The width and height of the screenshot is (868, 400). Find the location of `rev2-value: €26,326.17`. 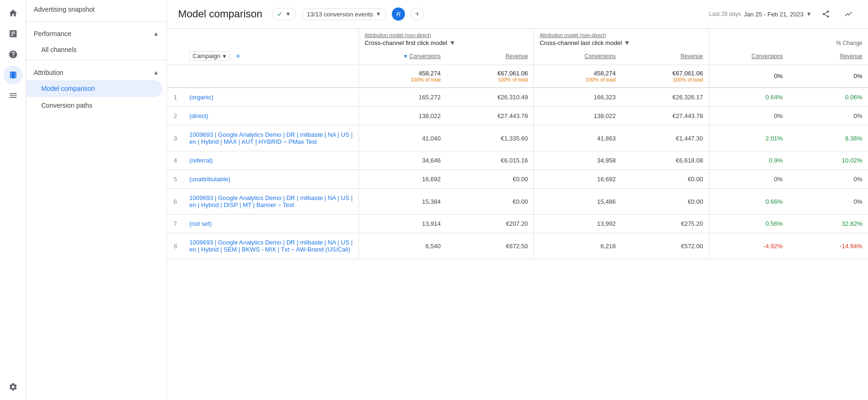

rev2-value: €26,326.17 is located at coordinates (666, 97).